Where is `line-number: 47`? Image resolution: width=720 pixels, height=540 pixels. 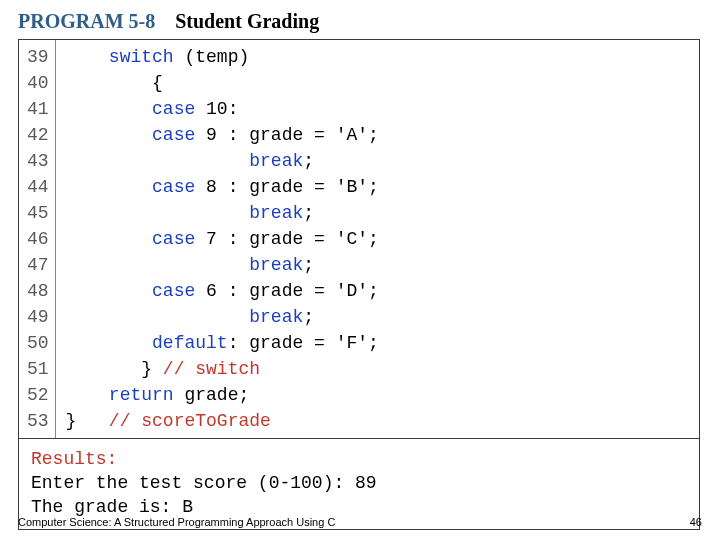
line-number: 47 is located at coordinates (38, 265).